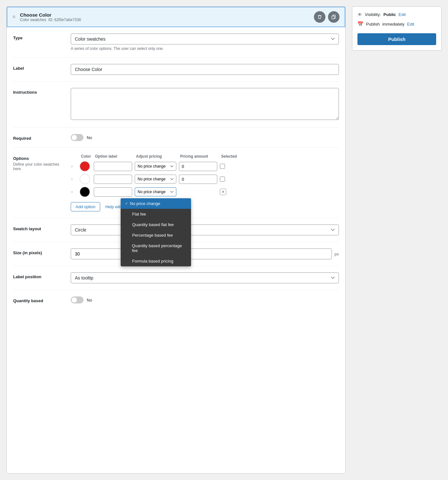 The image size is (448, 480). I want to click on required-content: No, so click(205, 138).